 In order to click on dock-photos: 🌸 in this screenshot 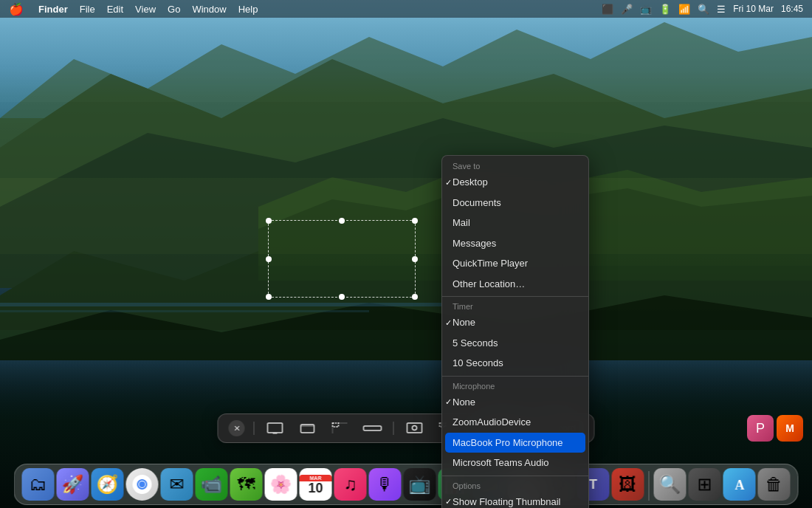, I will do `click(281, 484)`.